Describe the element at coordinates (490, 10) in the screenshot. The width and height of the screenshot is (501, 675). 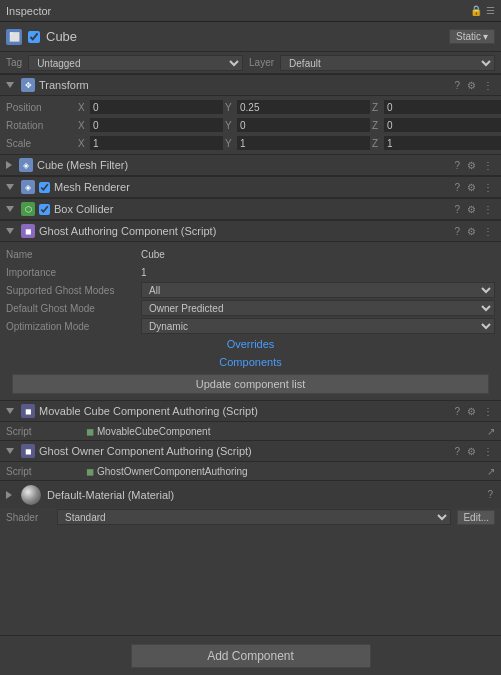
I see `menu-icon: ☰` at that location.